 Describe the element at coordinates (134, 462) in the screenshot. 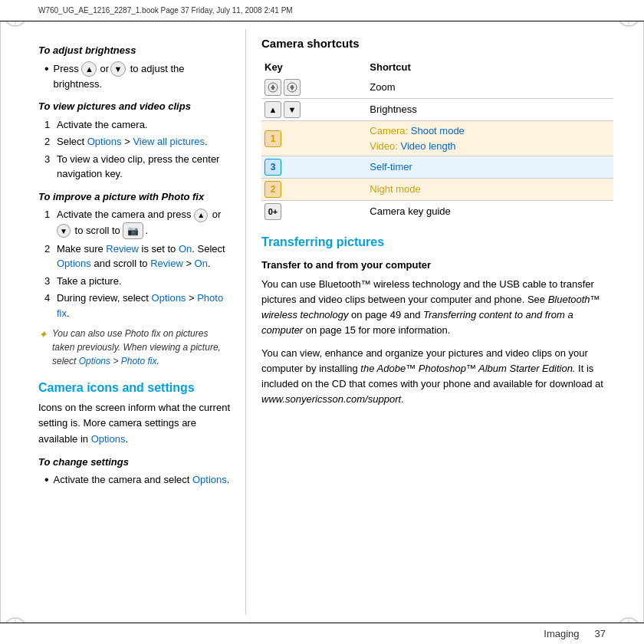

I see `section-title-settings: To change settings` at that location.